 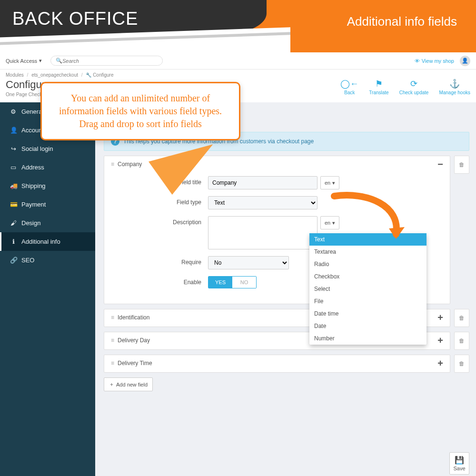 What do you see at coordinates (48, 168) in the screenshot?
I see `sidebar-item-address: ▭Address` at bounding box center [48, 168].